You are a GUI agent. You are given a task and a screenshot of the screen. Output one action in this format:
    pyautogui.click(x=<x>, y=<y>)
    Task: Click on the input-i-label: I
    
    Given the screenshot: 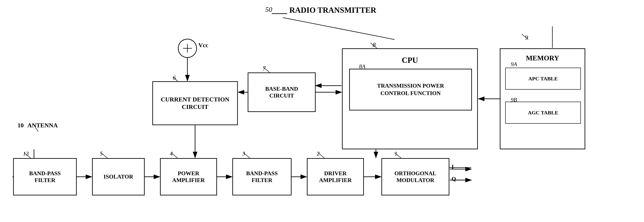 What is the action you would take?
    pyautogui.click(x=452, y=167)
    